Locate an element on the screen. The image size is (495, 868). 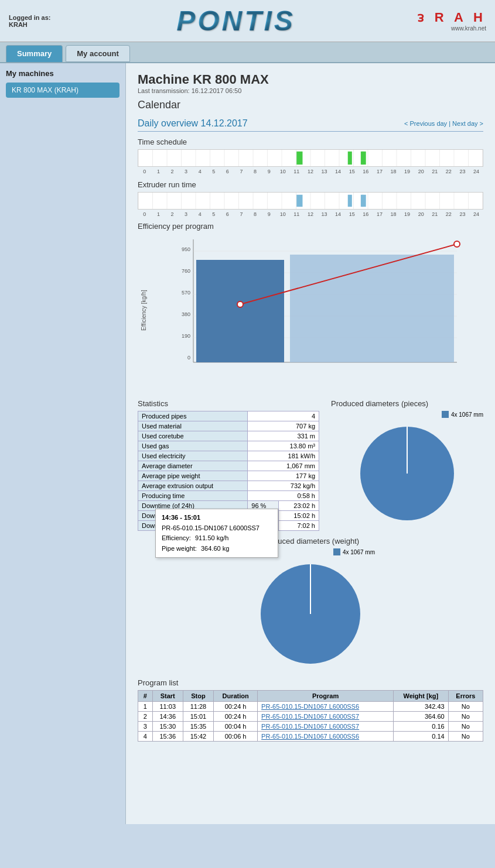
time-schedule-bar is located at coordinates (310, 158).